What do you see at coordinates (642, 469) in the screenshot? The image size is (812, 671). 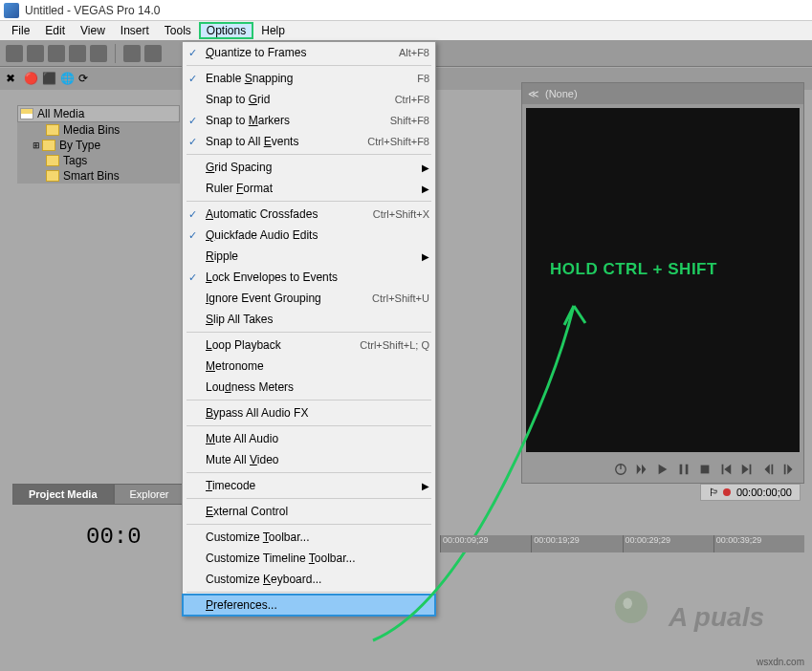 I see `play-from-start-icon` at bounding box center [642, 469].